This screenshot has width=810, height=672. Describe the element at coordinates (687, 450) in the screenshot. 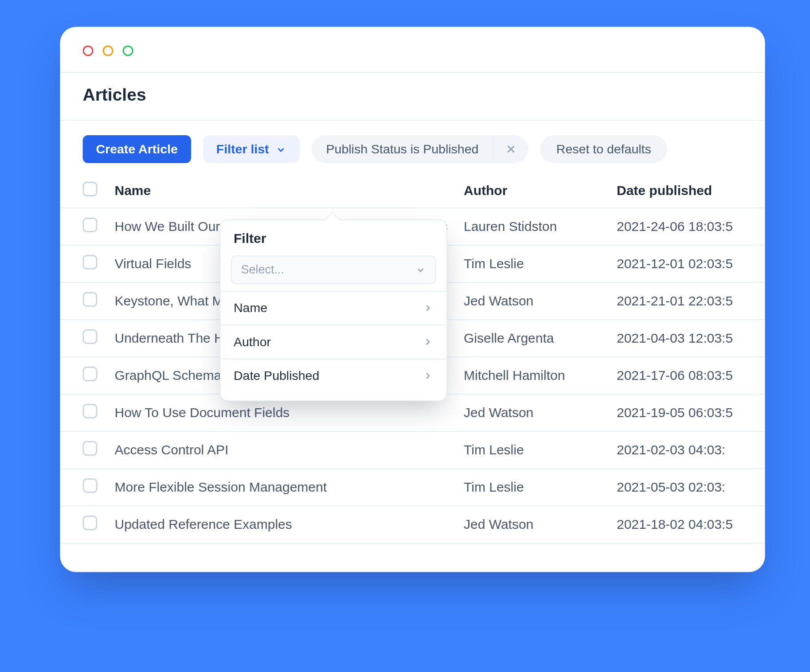

I see `cell-date: 2021-02-03 04:03:` at that location.